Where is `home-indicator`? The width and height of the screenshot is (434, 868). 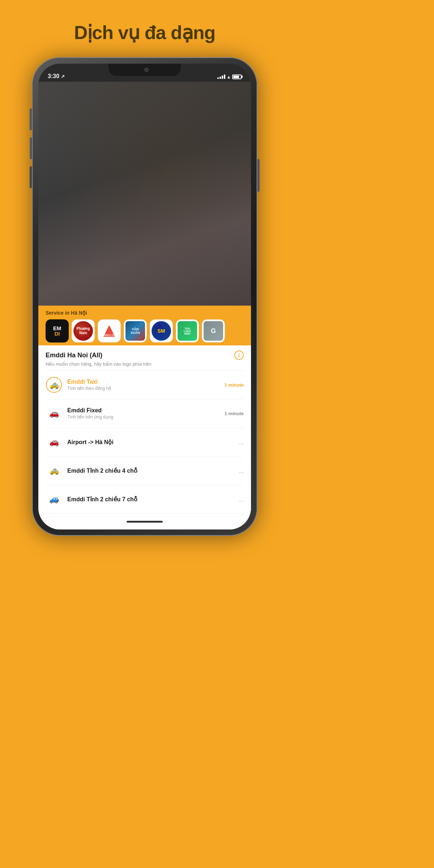 home-indicator is located at coordinates (145, 522).